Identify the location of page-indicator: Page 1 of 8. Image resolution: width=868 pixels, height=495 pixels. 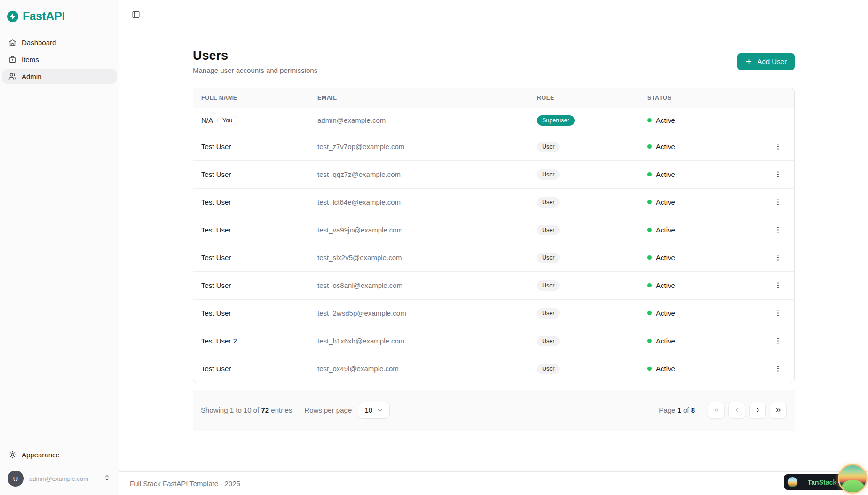
(677, 410).